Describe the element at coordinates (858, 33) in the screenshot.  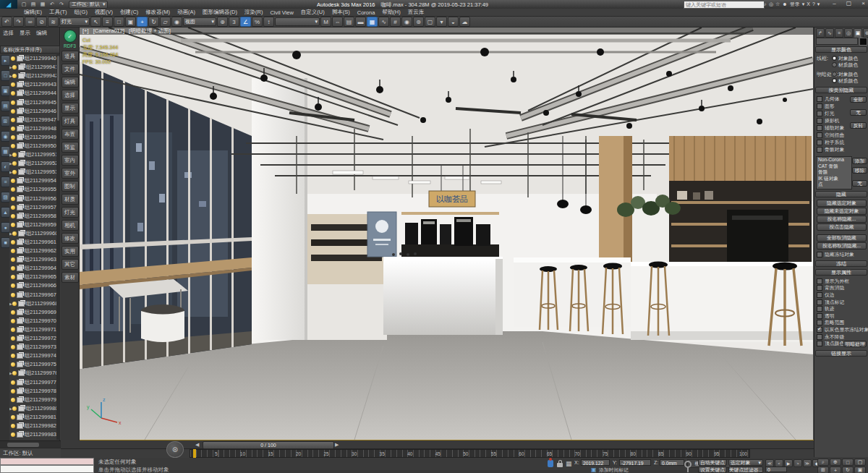
I see `command-panel-tab: ▣` at that location.